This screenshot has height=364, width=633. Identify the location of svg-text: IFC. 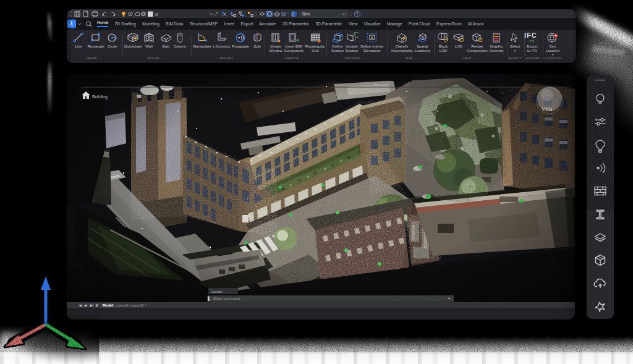
(530, 35).